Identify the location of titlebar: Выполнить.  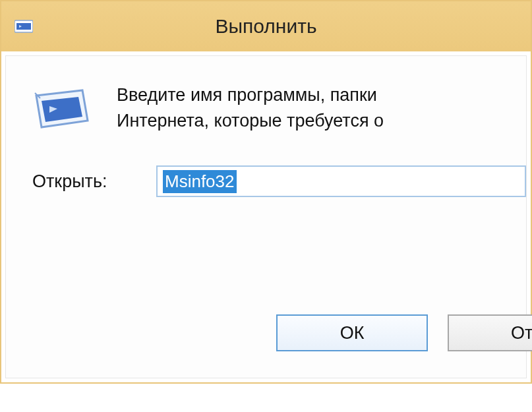
(266, 26).